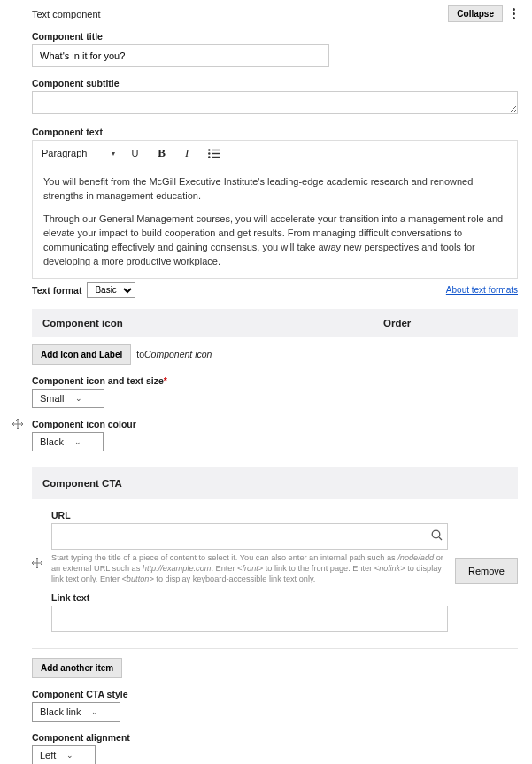 The width and height of the screenshot is (532, 764). Describe the element at coordinates (68, 398) in the screenshot. I see `icon-text-size-select: Small ⌄` at that location.